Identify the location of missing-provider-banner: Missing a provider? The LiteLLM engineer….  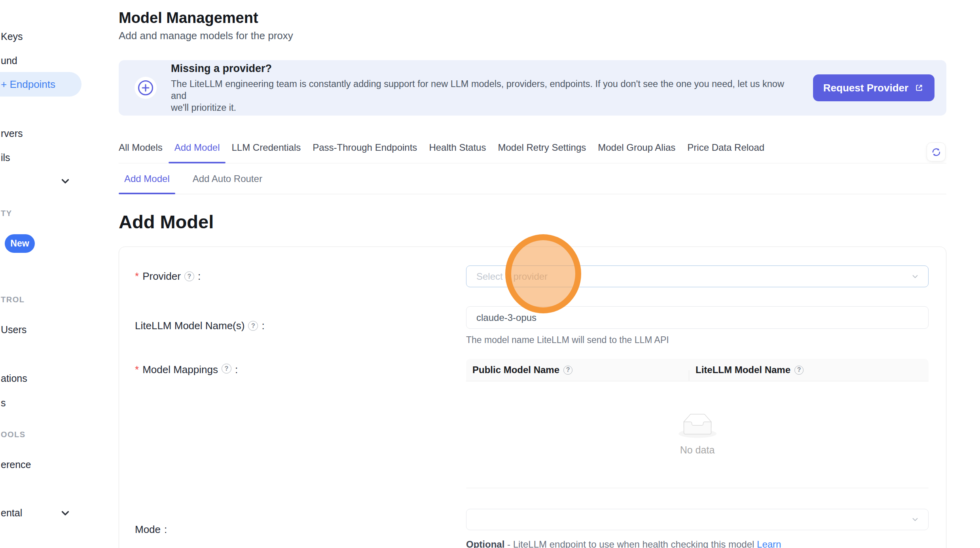
(533, 88).